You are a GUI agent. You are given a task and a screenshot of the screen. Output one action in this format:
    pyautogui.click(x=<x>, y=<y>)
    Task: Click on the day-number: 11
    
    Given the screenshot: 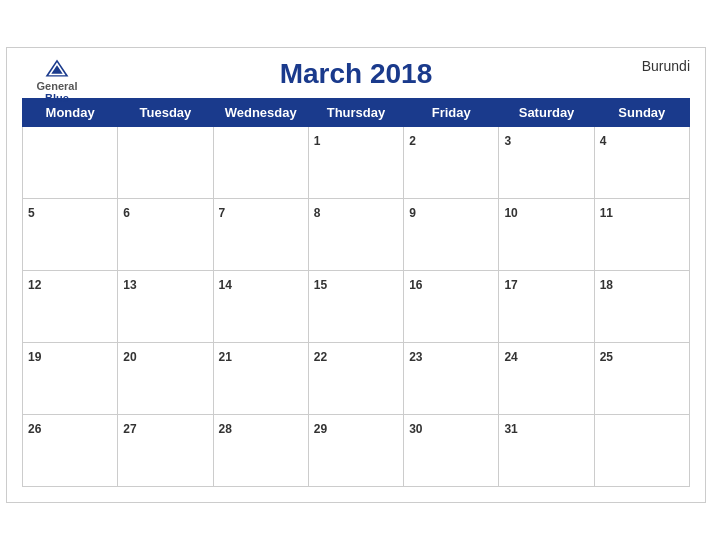 What is the action you would take?
    pyautogui.click(x=606, y=213)
    